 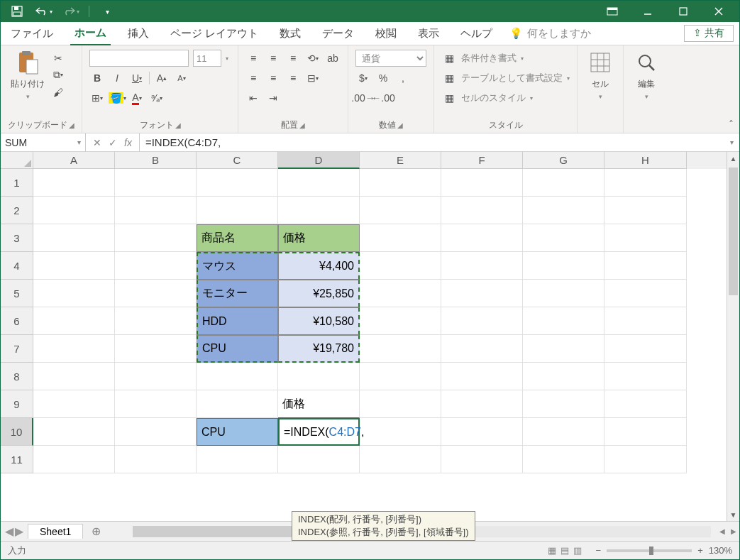 I want to click on cell-c3: 商品名, so click(x=237, y=238).